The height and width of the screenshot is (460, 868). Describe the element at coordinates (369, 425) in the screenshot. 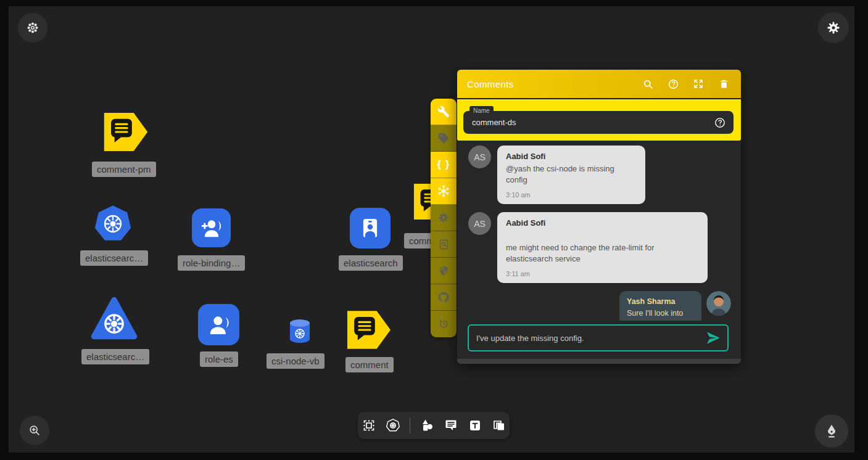

I see `component-icon` at that location.